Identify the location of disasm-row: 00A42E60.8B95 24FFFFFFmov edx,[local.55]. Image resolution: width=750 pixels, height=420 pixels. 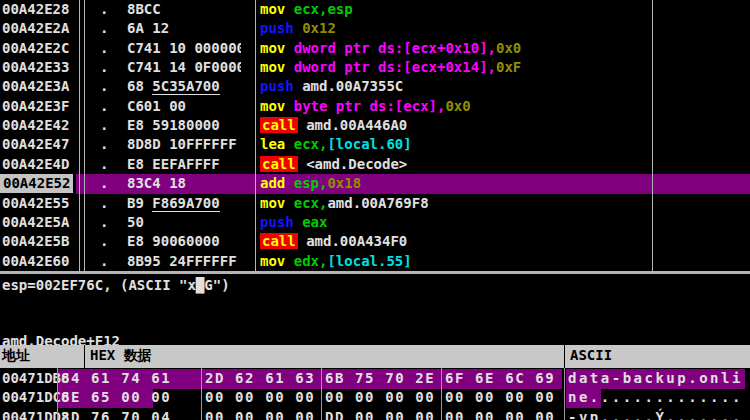
(375, 262).